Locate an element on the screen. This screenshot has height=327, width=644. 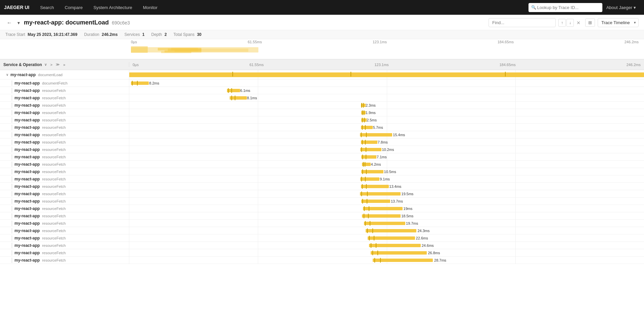
span-bar-container: 2.3ms is located at coordinates (363, 105).